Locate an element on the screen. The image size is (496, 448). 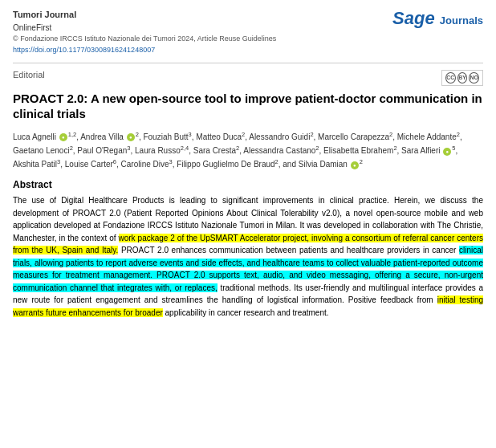
author-michele: Michele Addante is located at coordinates (427, 136).